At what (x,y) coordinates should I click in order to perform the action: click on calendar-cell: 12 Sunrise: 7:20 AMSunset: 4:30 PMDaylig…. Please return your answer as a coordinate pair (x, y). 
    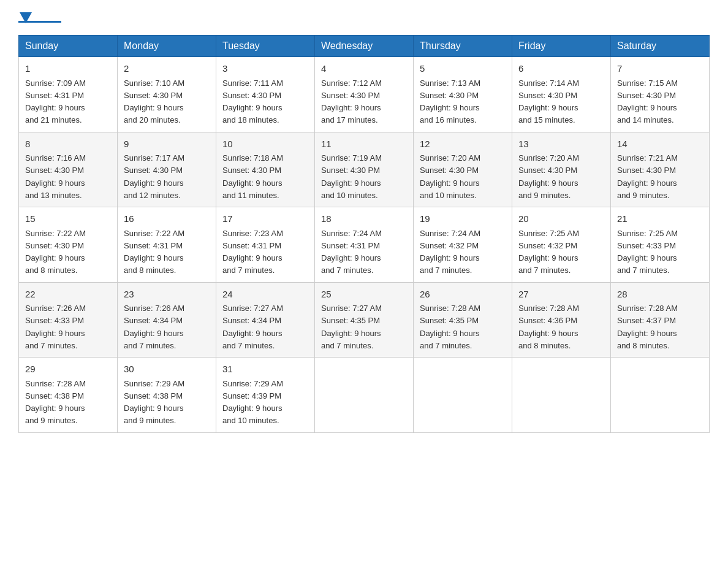
    Looking at the image, I should click on (463, 169).